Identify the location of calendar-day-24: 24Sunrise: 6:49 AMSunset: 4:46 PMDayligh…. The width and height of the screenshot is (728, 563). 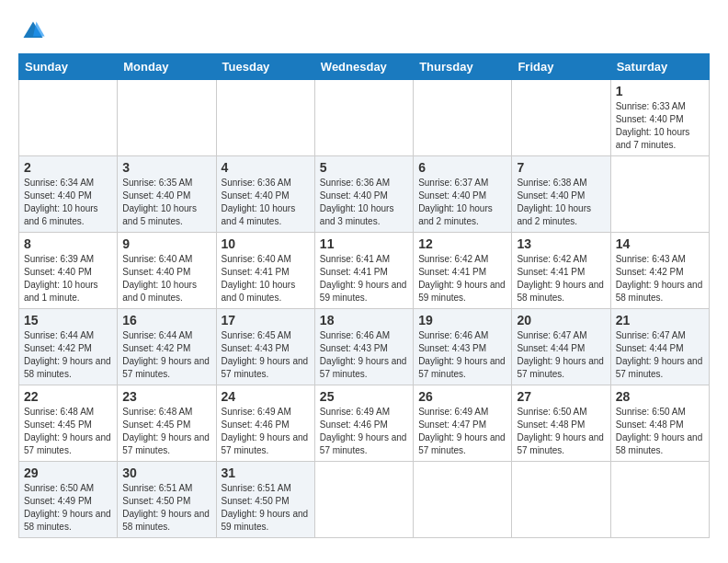
(265, 423).